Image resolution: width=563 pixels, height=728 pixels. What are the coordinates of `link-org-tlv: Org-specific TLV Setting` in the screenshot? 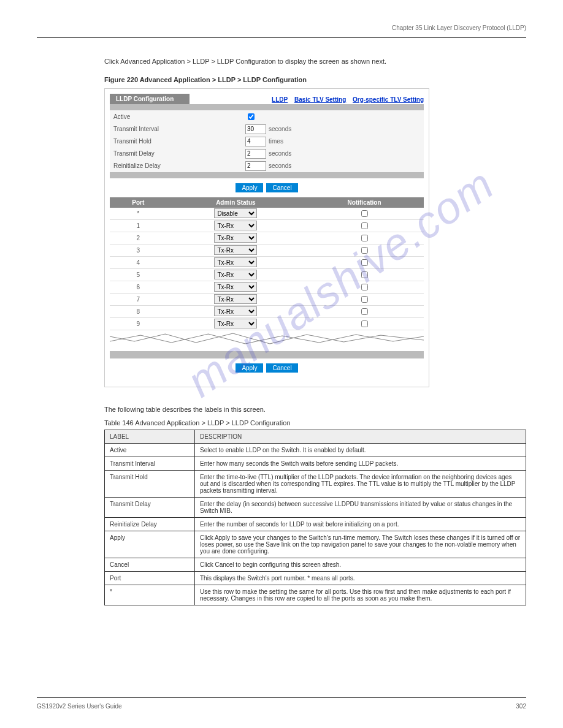 It's located at (388, 99).